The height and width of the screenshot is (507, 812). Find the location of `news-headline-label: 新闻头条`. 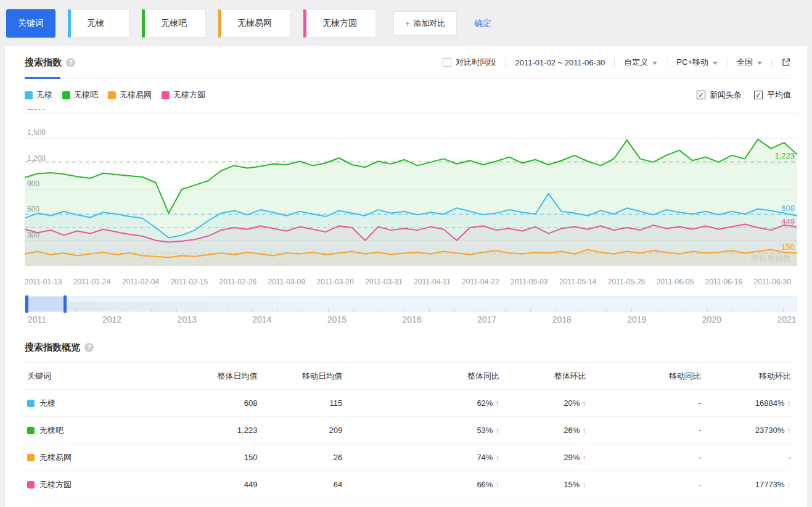

news-headline-label: 新闻头条 is located at coordinates (726, 95).